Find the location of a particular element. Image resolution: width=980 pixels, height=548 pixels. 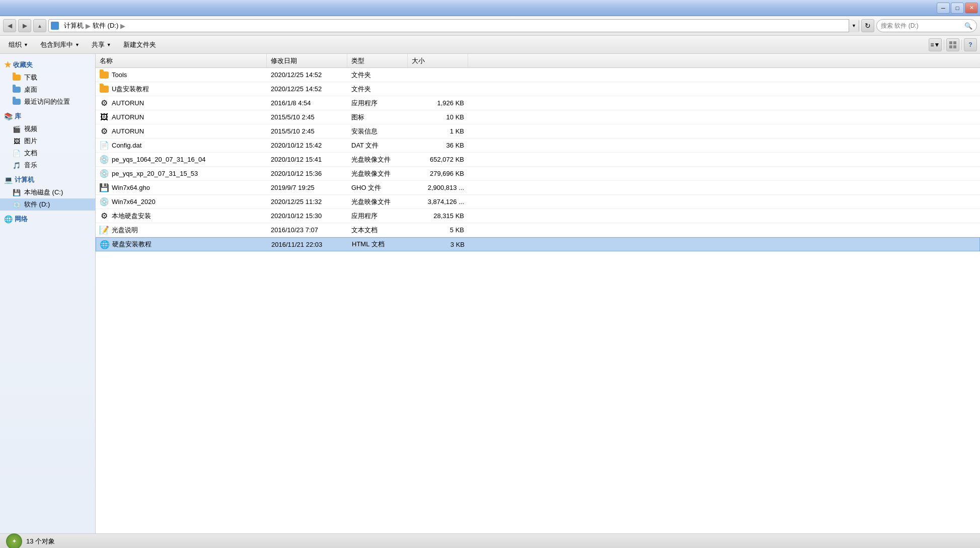

drive-d-icon: 💿 is located at coordinates (17, 204).